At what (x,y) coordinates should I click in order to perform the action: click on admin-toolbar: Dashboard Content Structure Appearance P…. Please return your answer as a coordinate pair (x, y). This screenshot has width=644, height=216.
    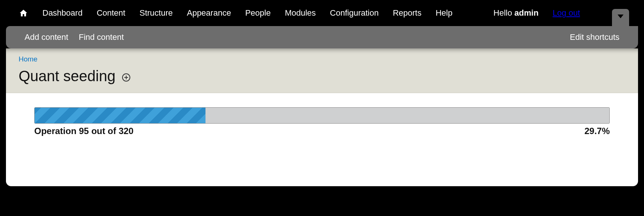
    Looking at the image, I should click on (322, 13).